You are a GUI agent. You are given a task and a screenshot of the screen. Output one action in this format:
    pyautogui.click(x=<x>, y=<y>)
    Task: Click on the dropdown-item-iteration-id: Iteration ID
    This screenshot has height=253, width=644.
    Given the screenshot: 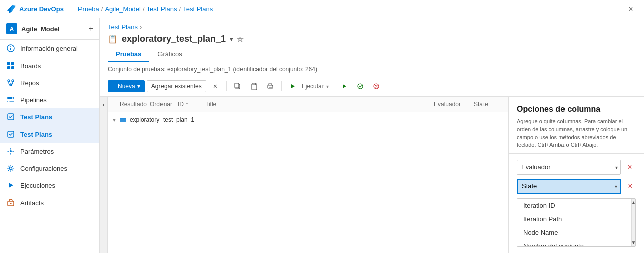 What is the action you would take?
    pyautogui.click(x=577, y=206)
    